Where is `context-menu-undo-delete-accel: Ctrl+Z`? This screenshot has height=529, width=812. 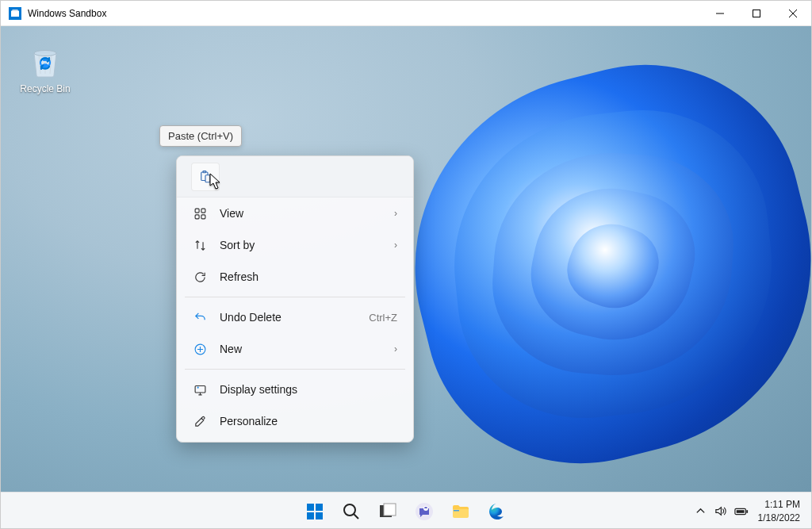
context-menu-undo-delete-accel: Ctrl+Z is located at coordinates (383, 317).